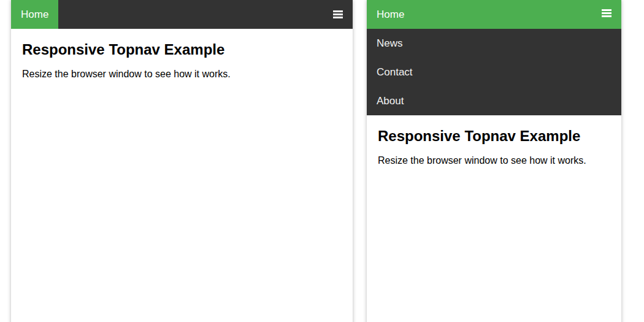 This screenshot has height=322, width=644. What do you see at coordinates (494, 43) in the screenshot?
I see `nav-link-news: News` at bounding box center [494, 43].